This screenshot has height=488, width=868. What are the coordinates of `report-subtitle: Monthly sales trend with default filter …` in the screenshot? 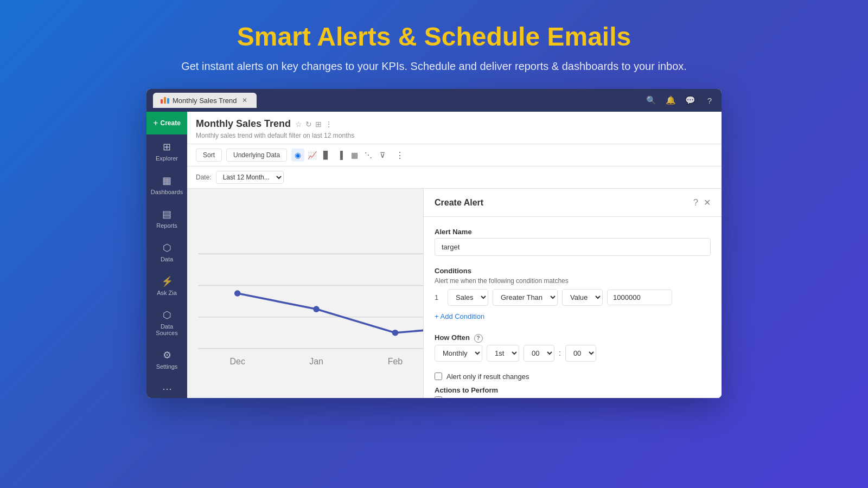 It's located at (455, 136).